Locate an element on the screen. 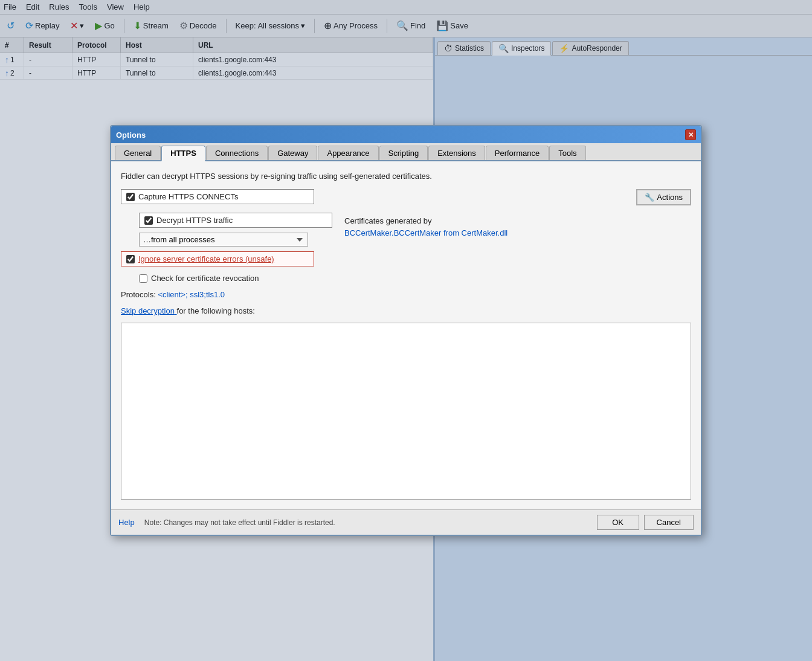 The image size is (812, 661). tab-scripting: Scripting is located at coordinates (404, 153).